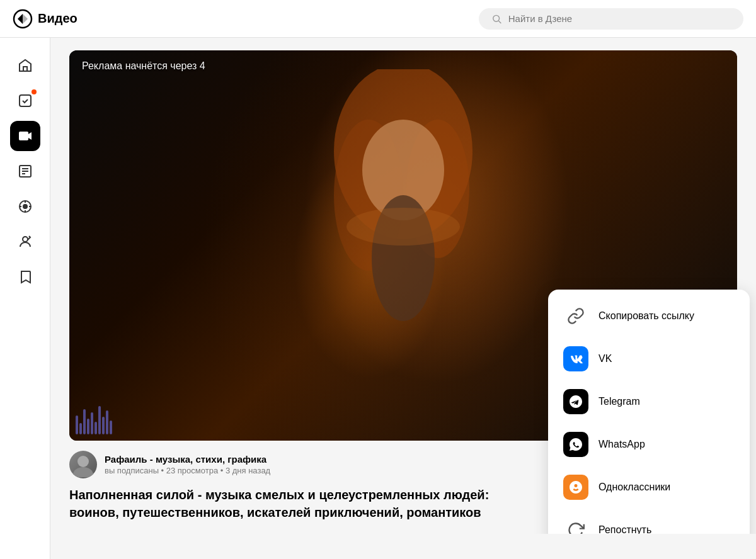 The image size is (756, 559). Describe the element at coordinates (25, 136) in the screenshot. I see `video-icon` at that location.